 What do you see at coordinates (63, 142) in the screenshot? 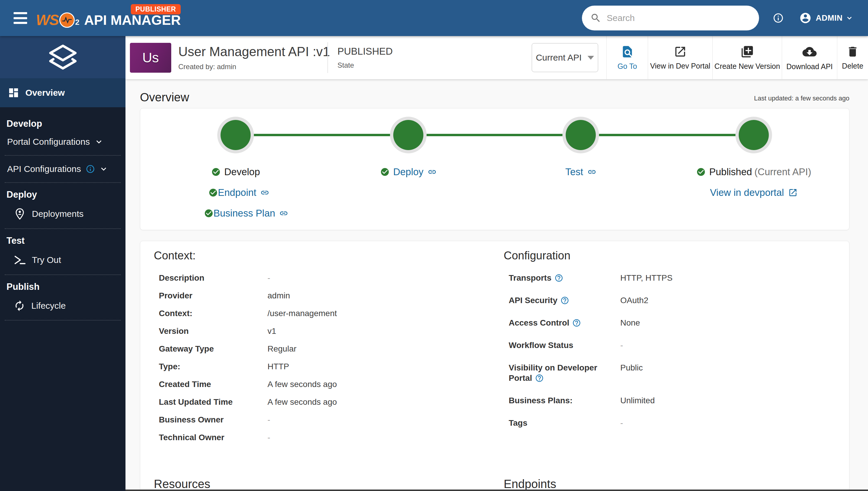
I see `sidebar-item-portal-configurations: Portal Configurations` at bounding box center [63, 142].